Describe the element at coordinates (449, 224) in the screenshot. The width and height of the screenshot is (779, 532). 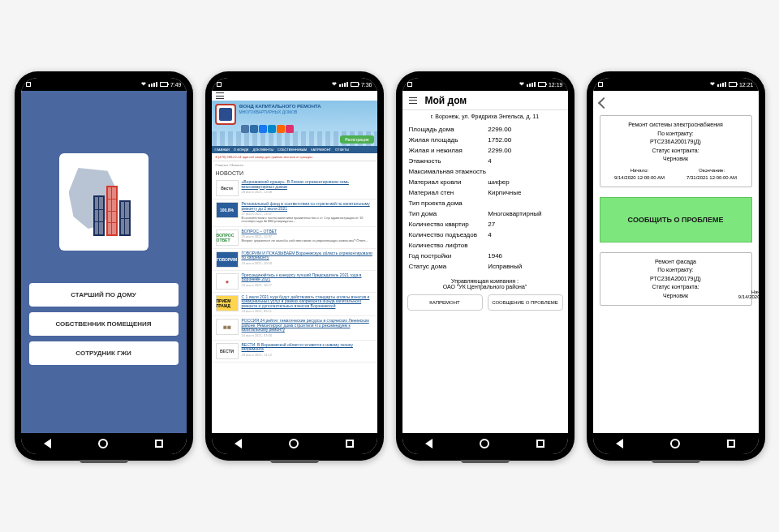
I see `property-label: Количество квартир` at that location.